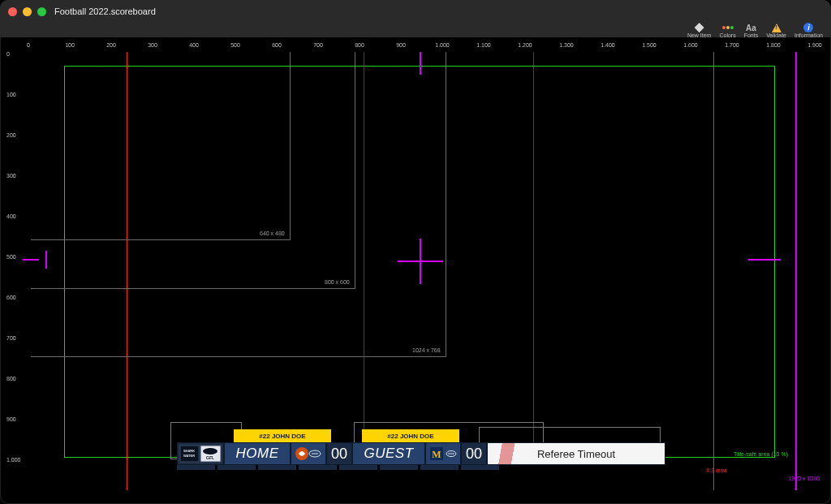 Image resolution: width=831 pixels, height=504 pixels. What do you see at coordinates (727, 36) in the screenshot?
I see `colors-label: Colors` at bounding box center [727, 36].